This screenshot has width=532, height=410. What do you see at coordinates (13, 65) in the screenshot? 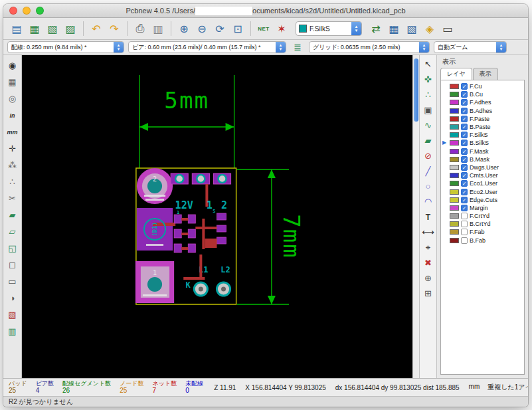
I see `drc-toggle-icon: ◉` at bounding box center [13, 65].